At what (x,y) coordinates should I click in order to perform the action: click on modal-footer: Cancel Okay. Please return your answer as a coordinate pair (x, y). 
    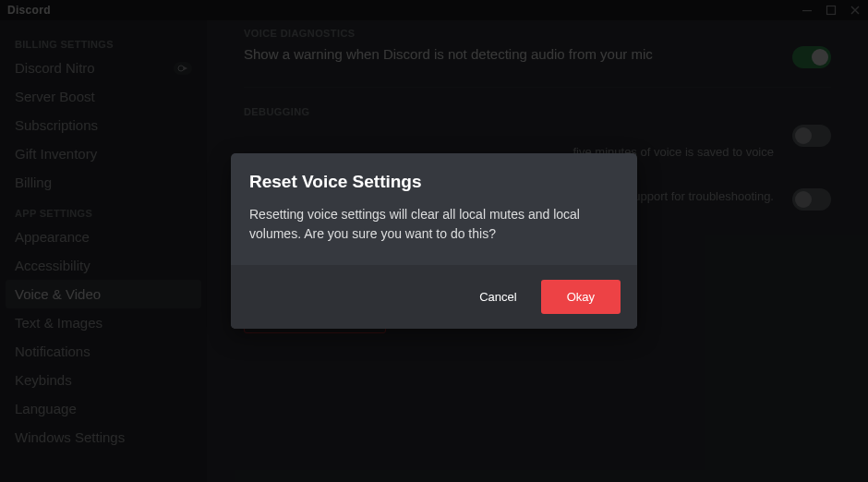
    Looking at the image, I should click on (434, 297).